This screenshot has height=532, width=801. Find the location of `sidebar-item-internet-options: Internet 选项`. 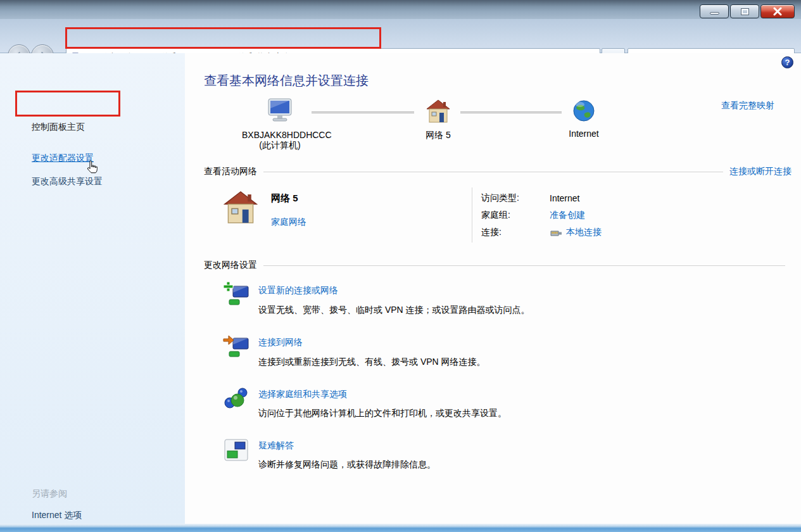

sidebar-item-internet-options: Internet 选项 is located at coordinates (57, 516).